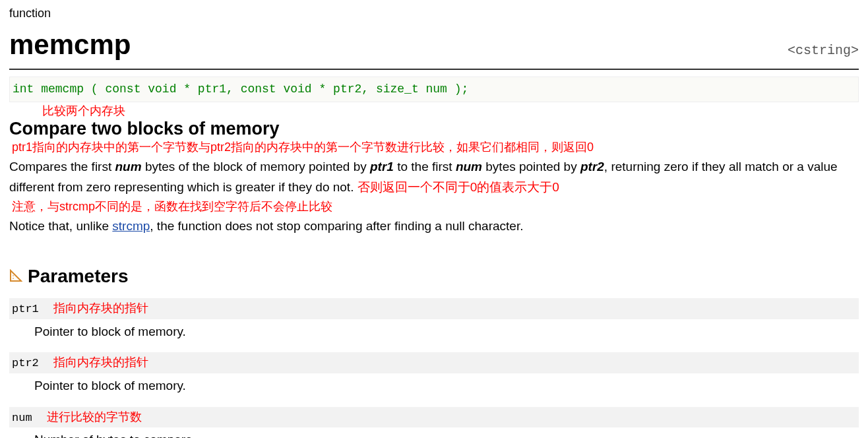 The width and height of the screenshot is (868, 438). I want to click on desc-text: to the first, so click(425, 166).